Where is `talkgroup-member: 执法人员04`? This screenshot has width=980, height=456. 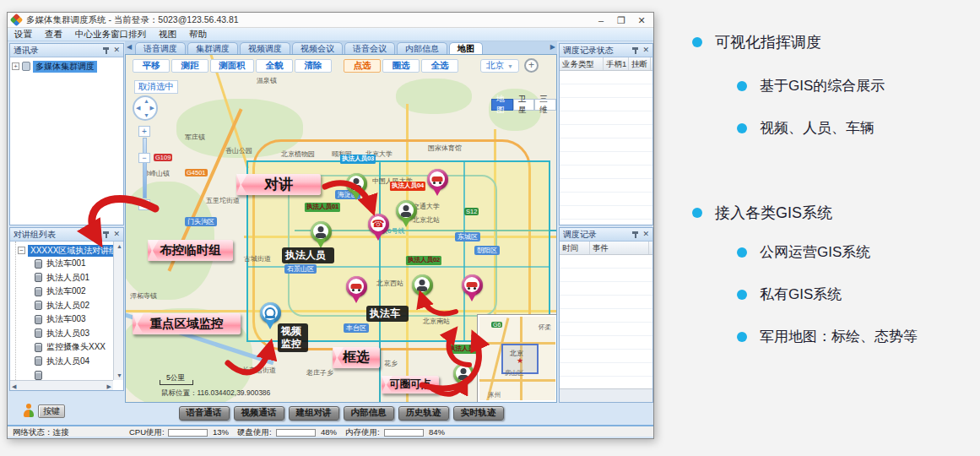
talkgroup-member: 执法人员04 is located at coordinates (64, 361).